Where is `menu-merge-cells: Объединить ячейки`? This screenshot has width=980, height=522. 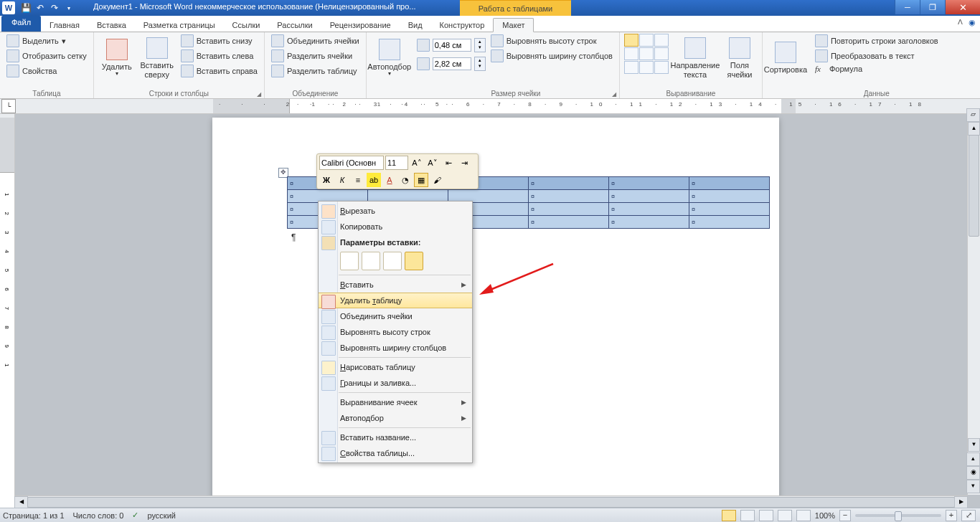
menu-merge-cells: Объединить ячейки is located at coordinates (395, 316).